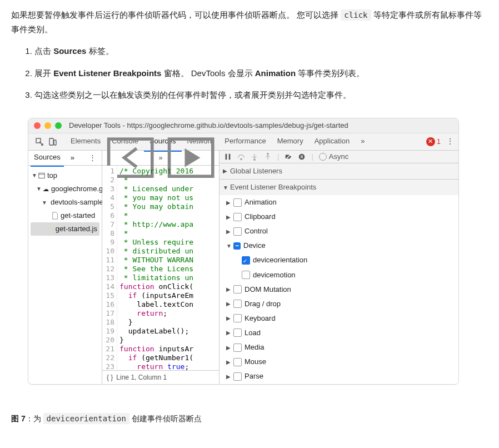 The image size is (499, 448). Describe the element at coordinates (450, 142) in the screenshot. I see `kebab-icon: ⋮` at that location.